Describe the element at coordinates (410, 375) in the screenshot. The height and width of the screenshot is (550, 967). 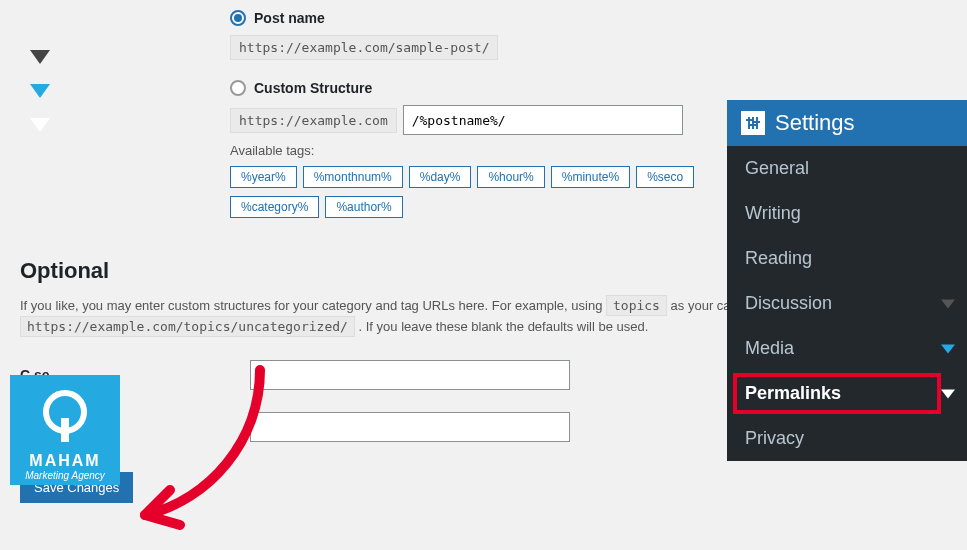
I see `category-base-input` at that location.